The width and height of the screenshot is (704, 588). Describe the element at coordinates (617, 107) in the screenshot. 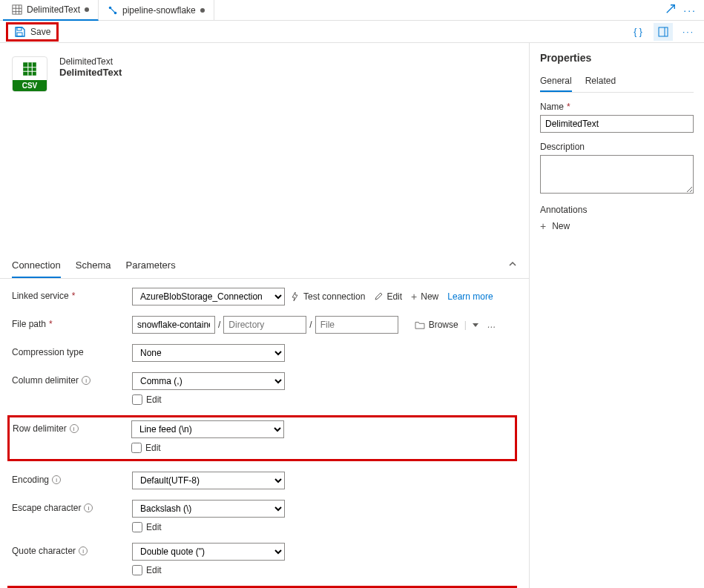

I see `label-name: Name*` at that location.